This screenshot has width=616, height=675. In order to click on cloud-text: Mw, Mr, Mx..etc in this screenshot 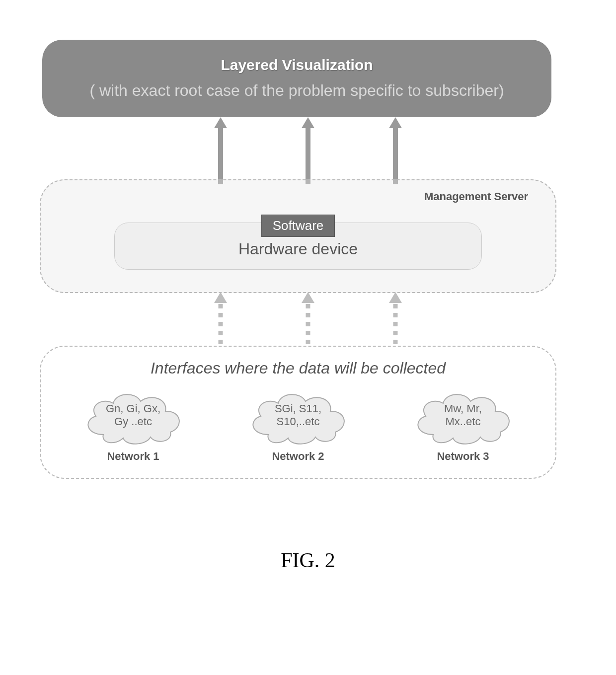, I will do `click(463, 415)`.